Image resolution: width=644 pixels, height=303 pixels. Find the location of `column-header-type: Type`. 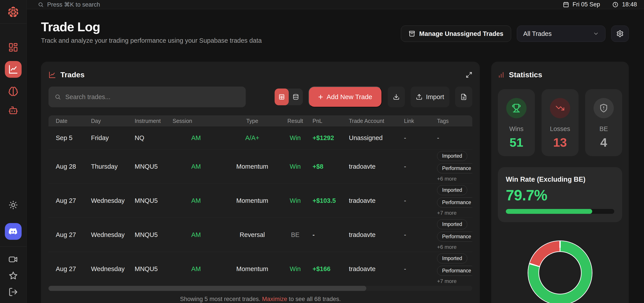

column-header-type: Type is located at coordinates (252, 121).